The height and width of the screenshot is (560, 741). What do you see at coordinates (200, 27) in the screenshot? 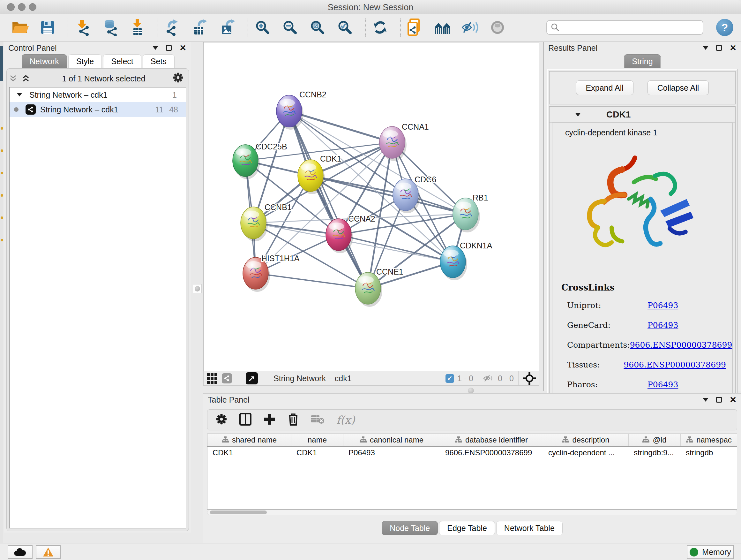
I see `export-table-icon` at bounding box center [200, 27].